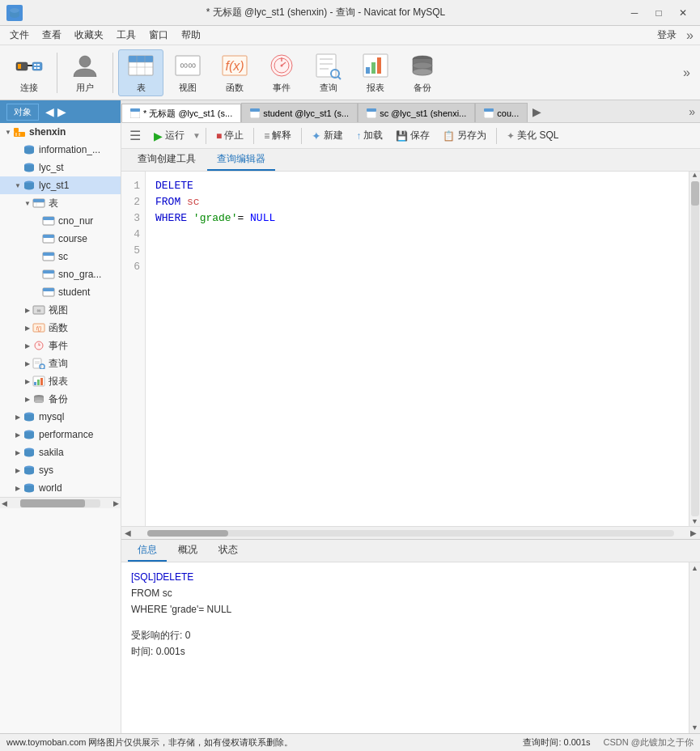 The height and width of the screenshot is (751, 700). Describe the element at coordinates (89, 36) in the screenshot. I see `menu-favorites: 收藏夹` at that location.